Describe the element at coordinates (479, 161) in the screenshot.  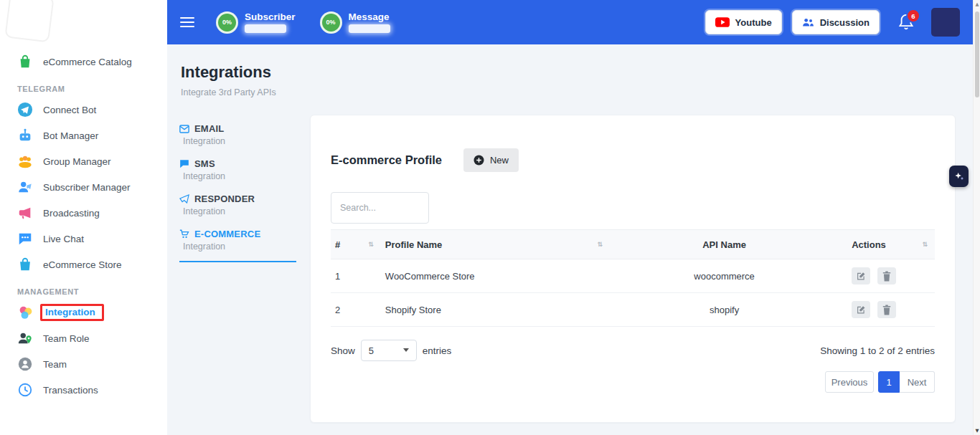
I see `plus-circle-icon` at that location.